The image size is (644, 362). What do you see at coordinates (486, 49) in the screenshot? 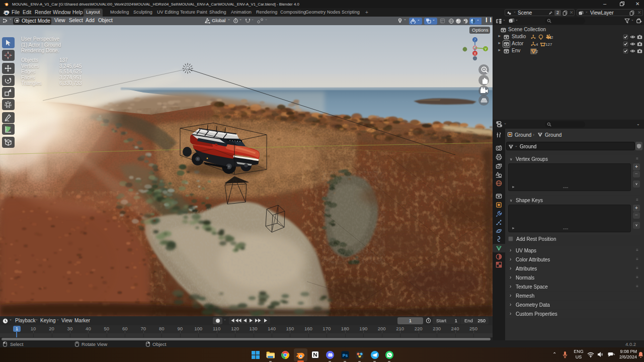
I see `svg-text: Y` at bounding box center [486, 49].